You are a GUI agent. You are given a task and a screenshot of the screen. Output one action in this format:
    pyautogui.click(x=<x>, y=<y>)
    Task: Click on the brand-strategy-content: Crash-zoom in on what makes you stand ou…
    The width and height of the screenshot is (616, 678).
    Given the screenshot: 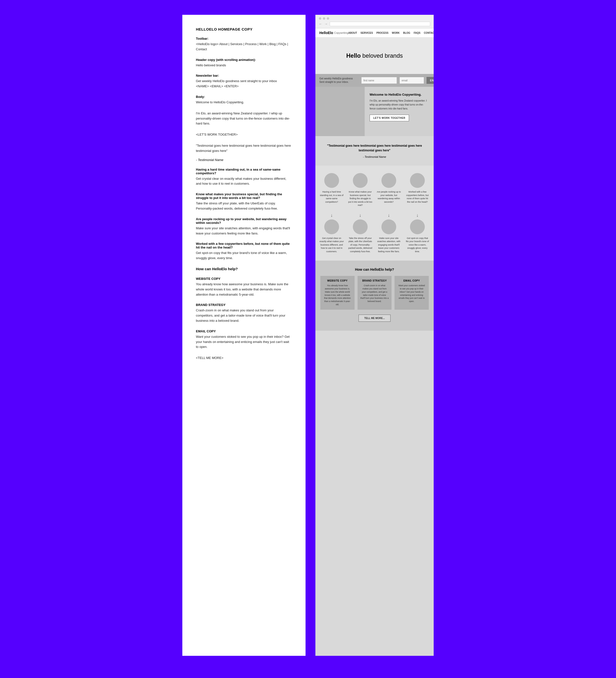 What is the action you would take?
    pyautogui.click(x=244, y=315)
    